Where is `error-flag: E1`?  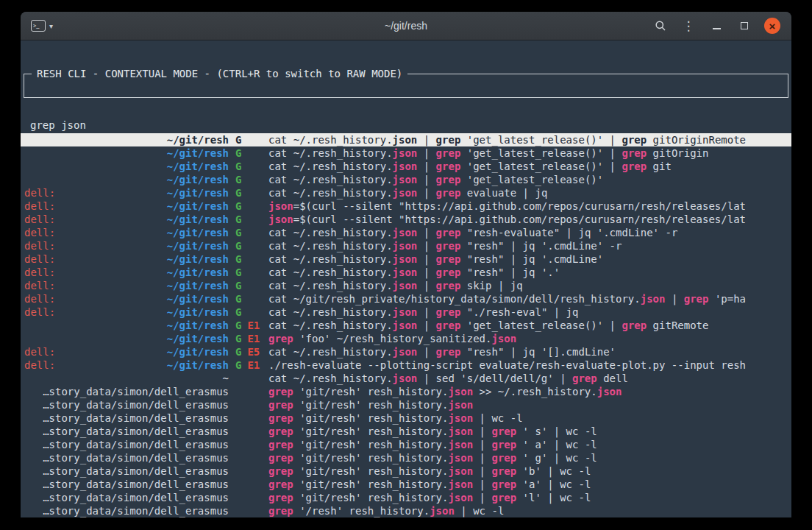
error-flag: E1 is located at coordinates (253, 325).